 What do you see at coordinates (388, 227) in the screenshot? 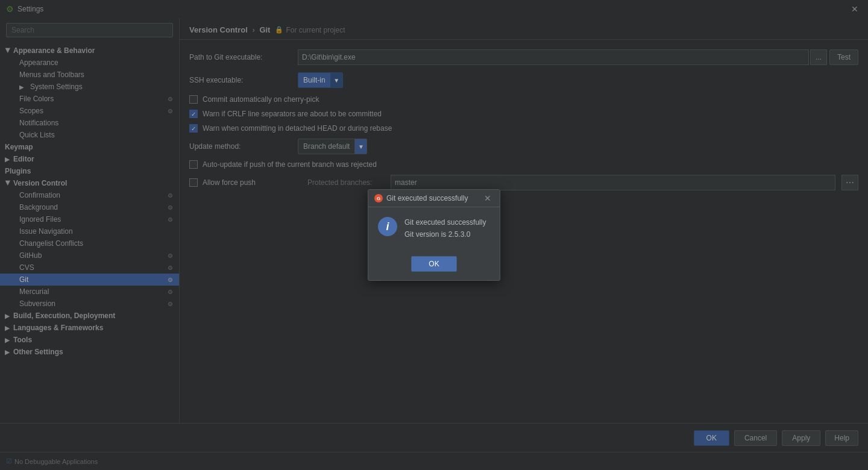
I see `info-icon: i` at bounding box center [388, 227].